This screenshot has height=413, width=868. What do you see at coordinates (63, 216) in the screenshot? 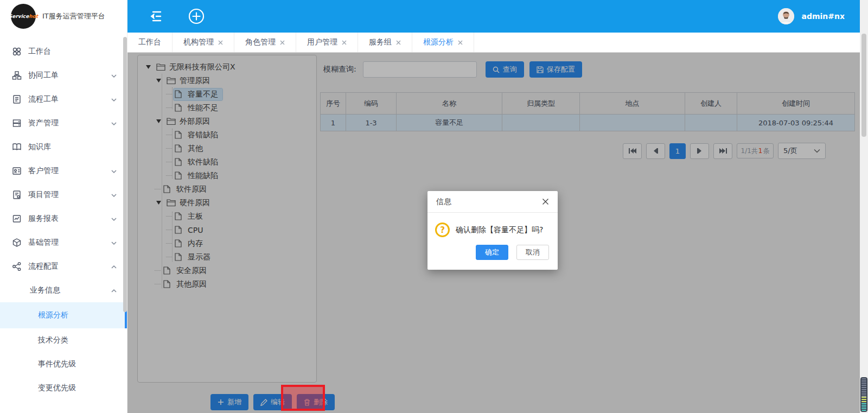
I see `sidebar-nav: 工作台 协同工单 流程工单 资产管理 知识库` at bounding box center [63, 216].